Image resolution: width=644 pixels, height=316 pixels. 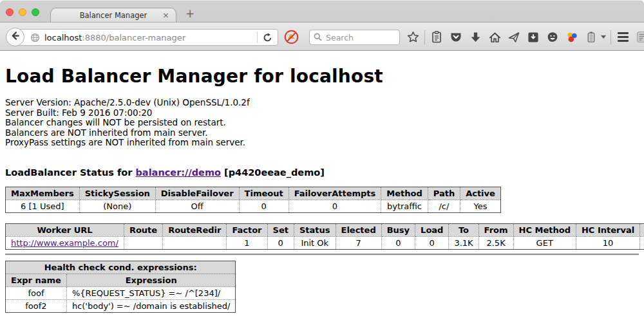 I want to click on back-button, so click(x=15, y=37).